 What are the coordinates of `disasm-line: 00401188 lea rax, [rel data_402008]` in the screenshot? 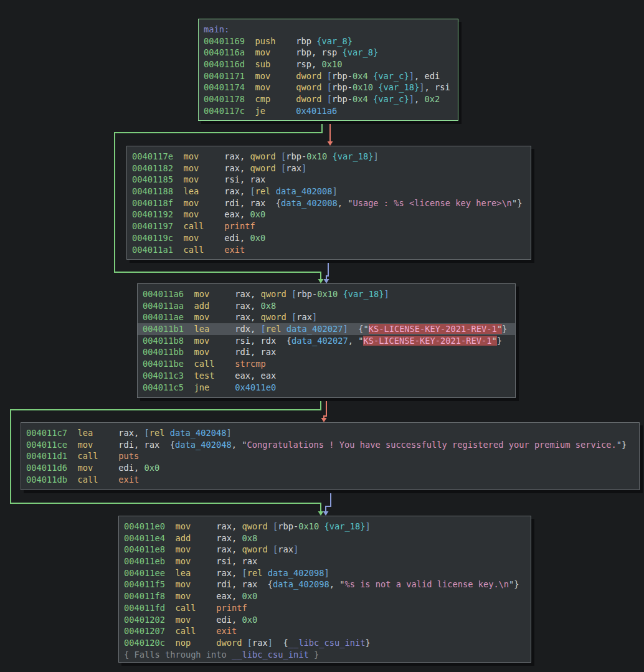 It's located at (329, 192).